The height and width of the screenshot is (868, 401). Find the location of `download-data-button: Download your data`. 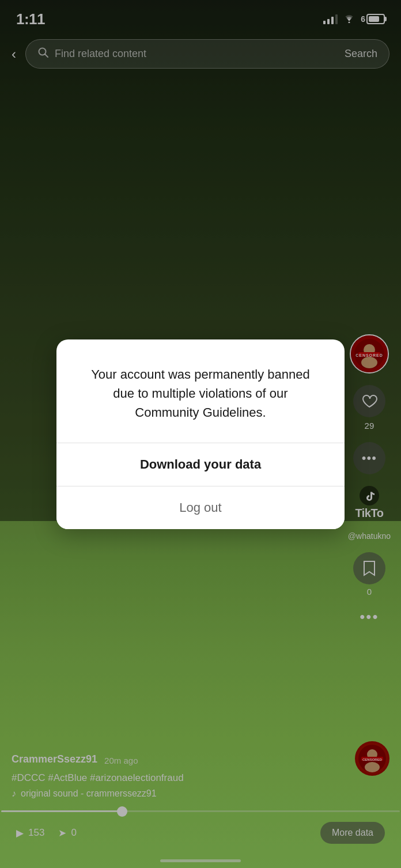

download-data-button: Download your data is located at coordinates (200, 465).